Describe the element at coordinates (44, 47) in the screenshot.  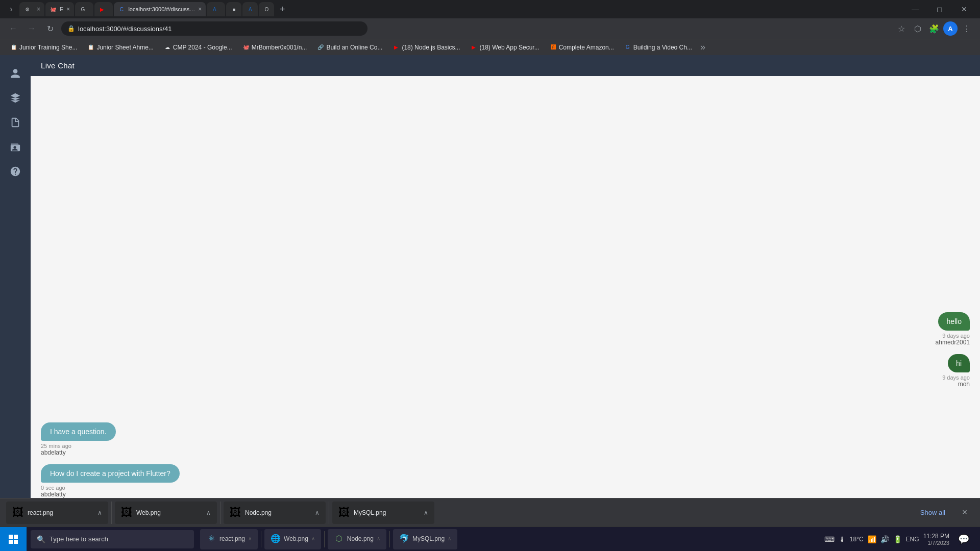
I see `bookmark-1: 📋 Junior Training She...` at that location.